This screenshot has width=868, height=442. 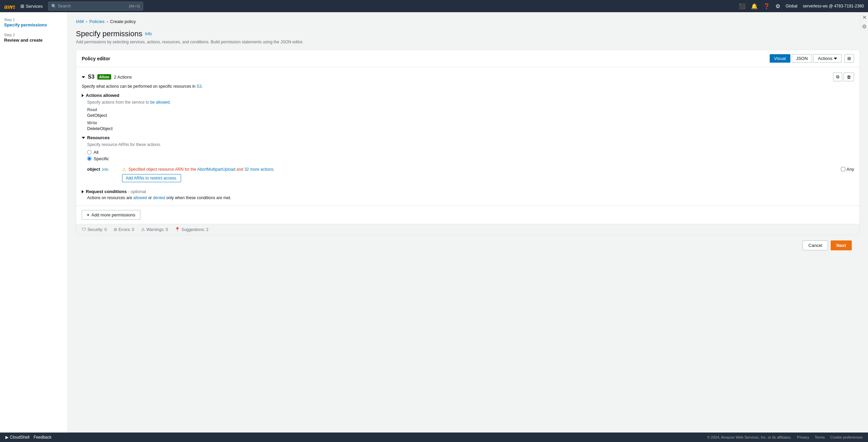 What do you see at coordinates (124, 169) in the screenshot?
I see `warning-icon: ⚠` at bounding box center [124, 169].